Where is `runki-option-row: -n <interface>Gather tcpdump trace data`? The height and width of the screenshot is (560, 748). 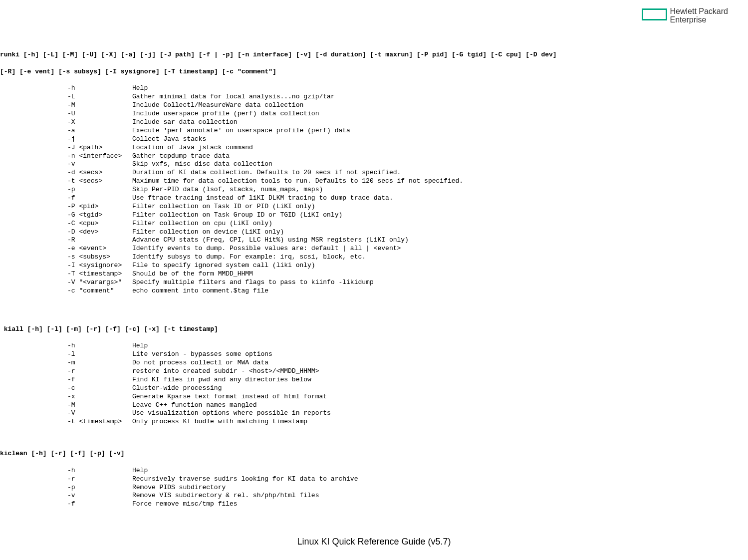
runki-option-row: -n <interface>Gather tcpdump trace data is located at coordinates (278, 157).